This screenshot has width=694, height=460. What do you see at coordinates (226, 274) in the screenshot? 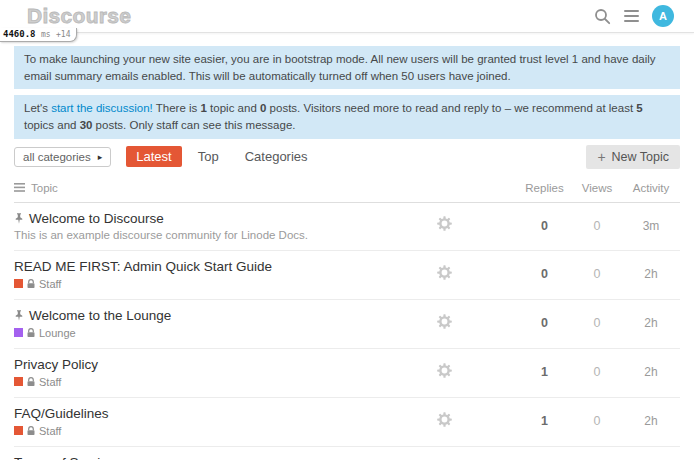
I see `topic-cell: READ ME FIRST: Admin Quick Start GuideSt…` at bounding box center [226, 274].